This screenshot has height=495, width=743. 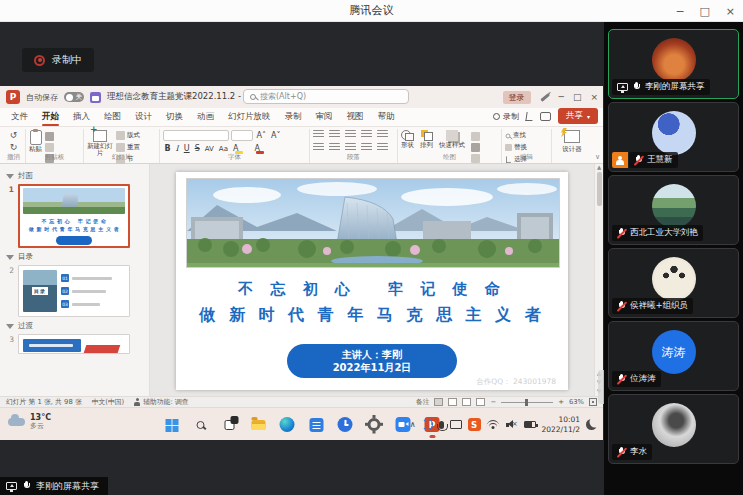 I want to click on normal-view-button, so click(x=438, y=402).